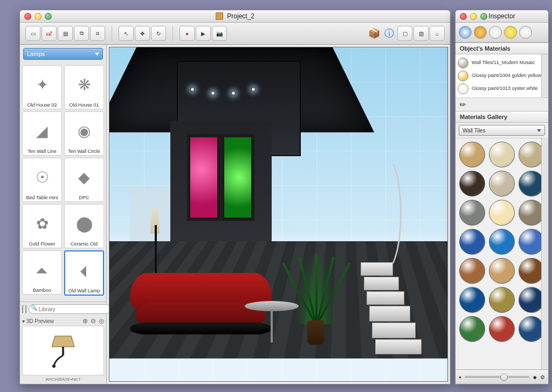  Describe the element at coordinates (187, 33) in the screenshot. I see `record-button: ●` at that location.